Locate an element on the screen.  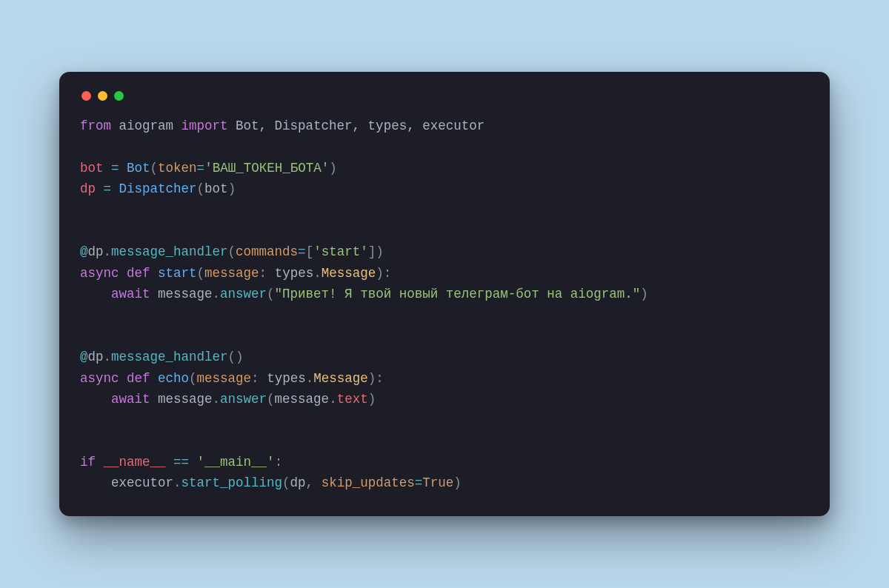
code-line: if __name__ == '__main__': is located at coordinates (181, 462).